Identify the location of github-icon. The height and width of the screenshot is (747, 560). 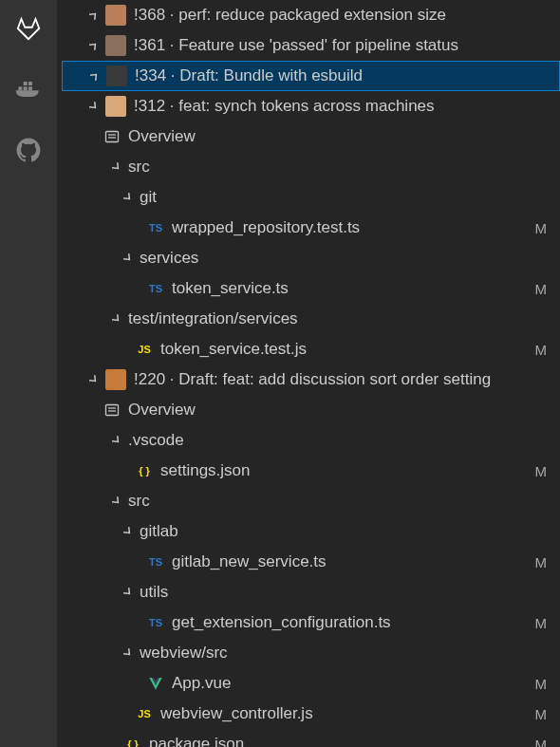
(28, 150).